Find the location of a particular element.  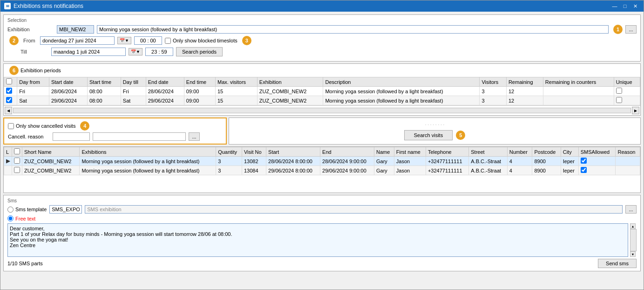

sms-template-radio is located at coordinates (10, 210).